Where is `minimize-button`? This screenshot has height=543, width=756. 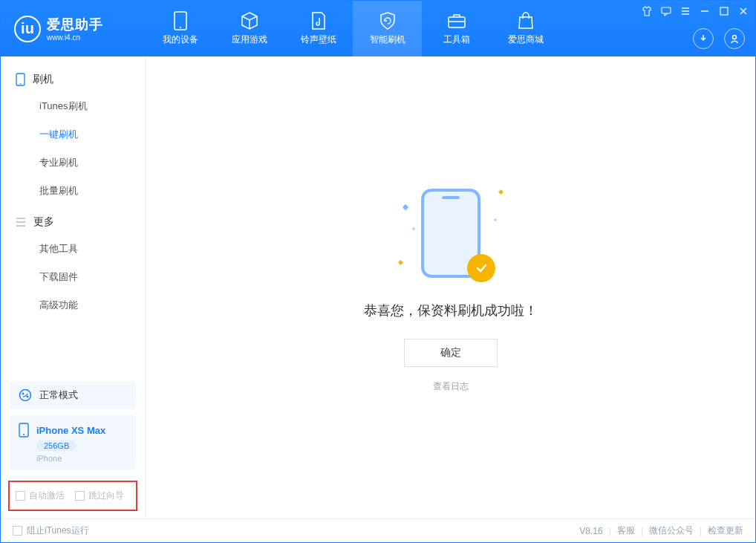 minimize-button is located at coordinates (705, 11).